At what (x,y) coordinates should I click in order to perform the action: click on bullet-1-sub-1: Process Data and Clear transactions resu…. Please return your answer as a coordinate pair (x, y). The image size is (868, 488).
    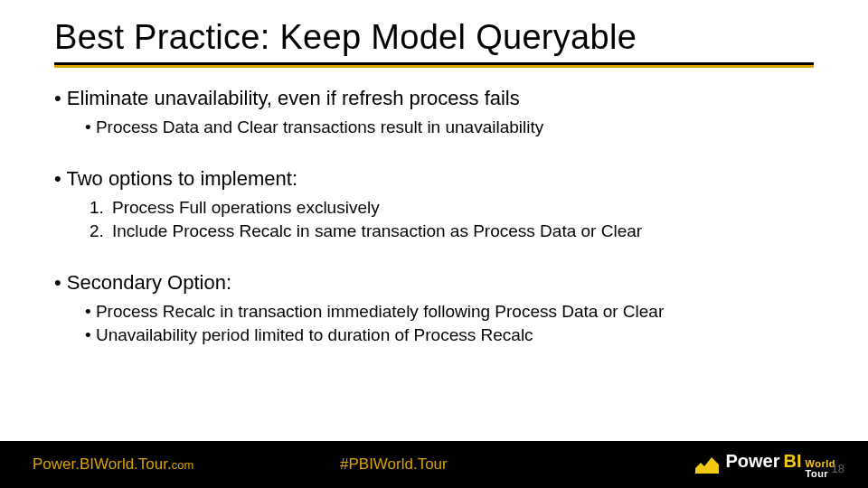
    Looking at the image, I should click on (449, 127).